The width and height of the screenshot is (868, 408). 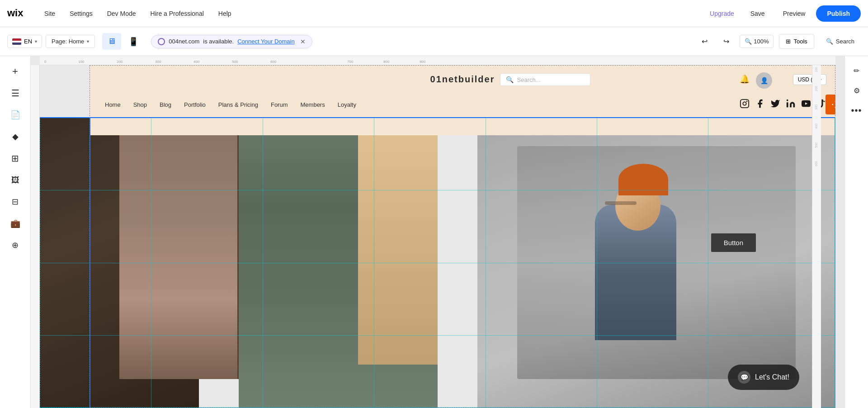 What do you see at coordinates (788, 42) in the screenshot?
I see `grid-icon: ⊞` at bounding box center [788, 42].